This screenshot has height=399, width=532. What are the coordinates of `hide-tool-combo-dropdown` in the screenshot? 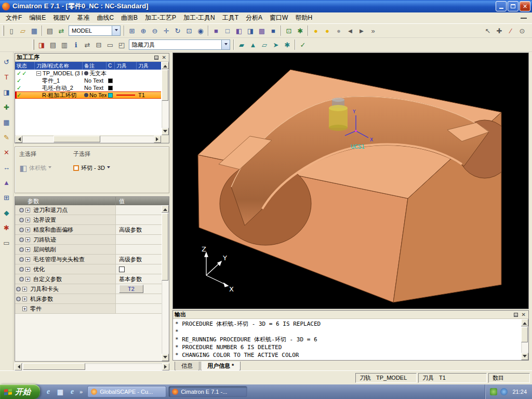 It's located at (225, 45).